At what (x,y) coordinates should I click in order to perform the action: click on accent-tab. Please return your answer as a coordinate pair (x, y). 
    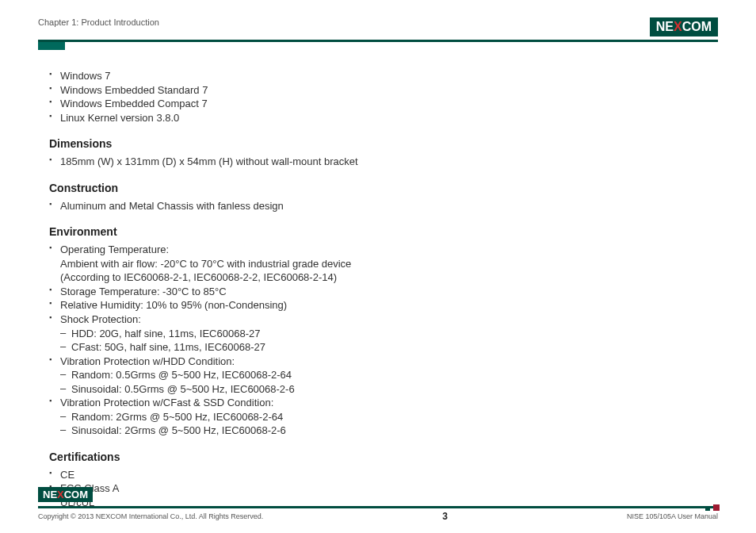
    Looking at the image, I should click on (52, 46).